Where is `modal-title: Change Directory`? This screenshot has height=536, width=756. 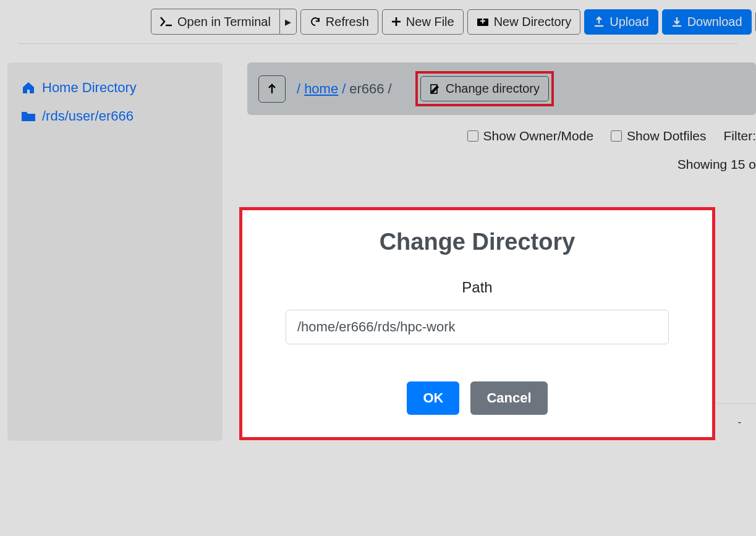 modal-title: Change Directory is located at coordinates (477, 242).